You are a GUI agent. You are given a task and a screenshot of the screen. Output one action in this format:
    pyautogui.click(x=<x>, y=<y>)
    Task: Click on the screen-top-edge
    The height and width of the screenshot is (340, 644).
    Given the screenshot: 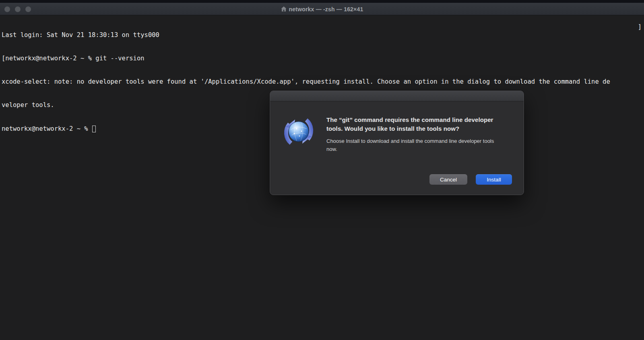 What is the action you would take?
    pyautogui.click(x=322, y=2)
    